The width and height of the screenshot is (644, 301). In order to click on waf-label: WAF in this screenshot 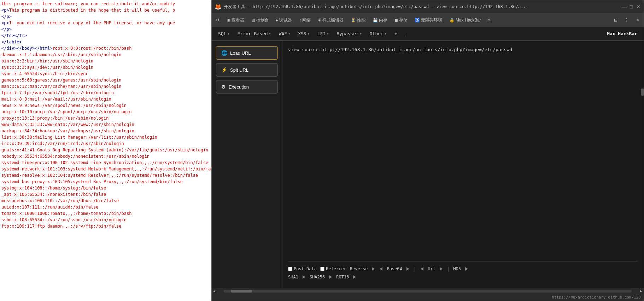, I will do `click(283, 34)`.